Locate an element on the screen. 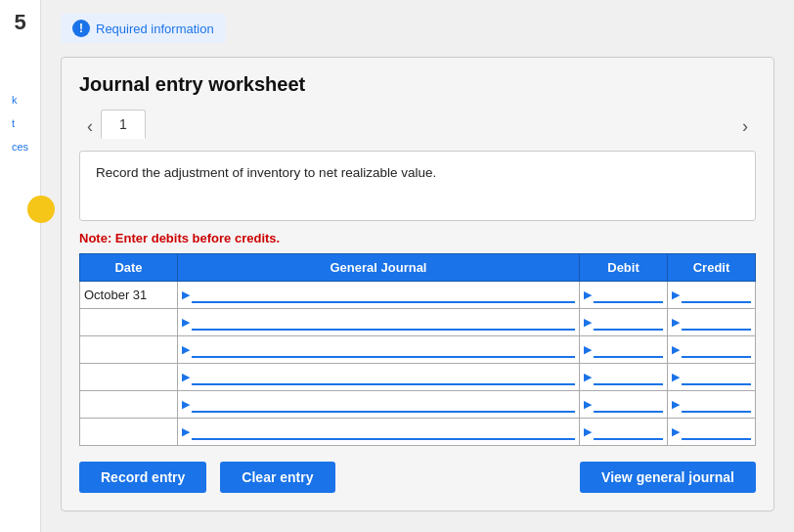  debit-cell-0: ▶ is located at coordinates (624, 295).